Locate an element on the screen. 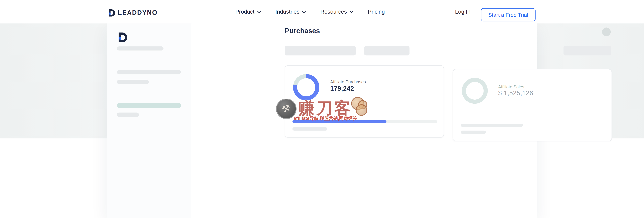 The height and width of the screenshot is (218, 644). brand-logo: LEADDYNO is located at coordinates (133, 13).